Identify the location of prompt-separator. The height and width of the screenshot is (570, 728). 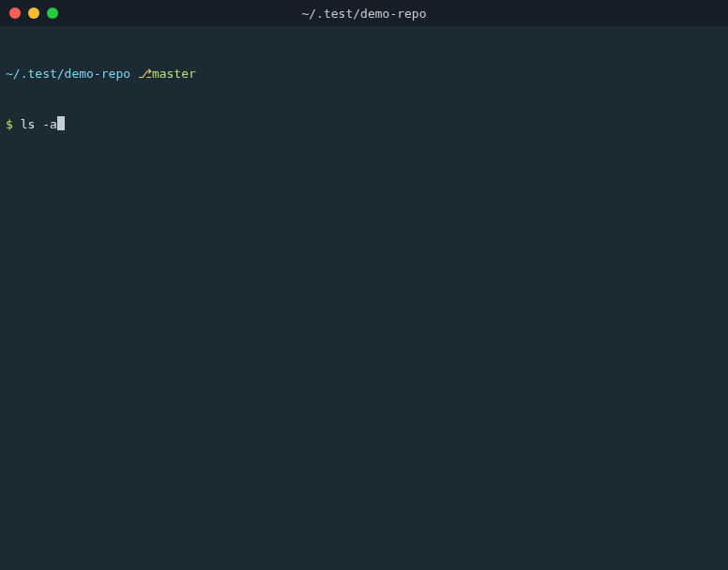
(134, 73).